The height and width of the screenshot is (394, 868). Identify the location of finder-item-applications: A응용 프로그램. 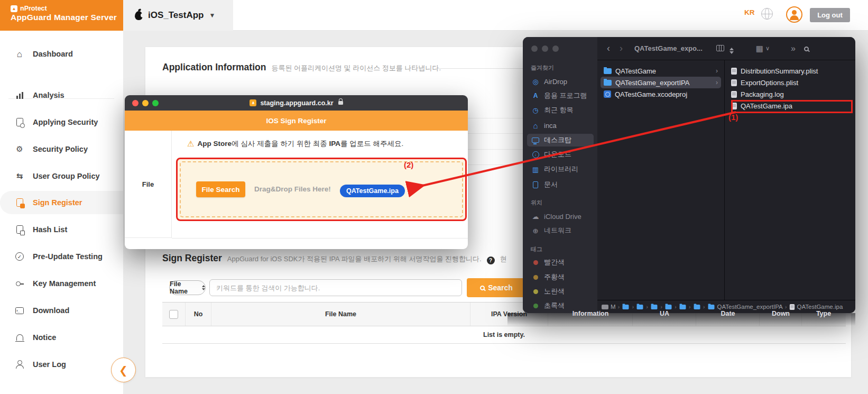
(560, 96).